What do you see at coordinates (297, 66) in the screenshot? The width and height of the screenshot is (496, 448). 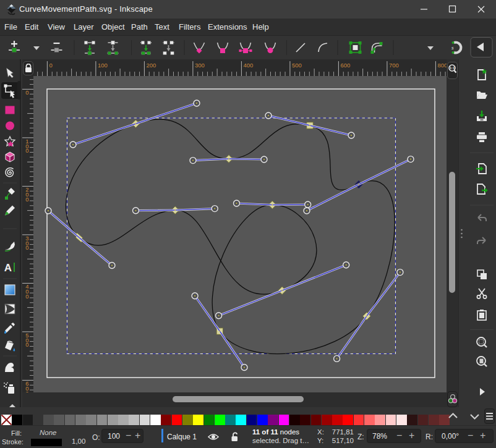 I see `svg-text: 500` at bounding box center [297, 66].